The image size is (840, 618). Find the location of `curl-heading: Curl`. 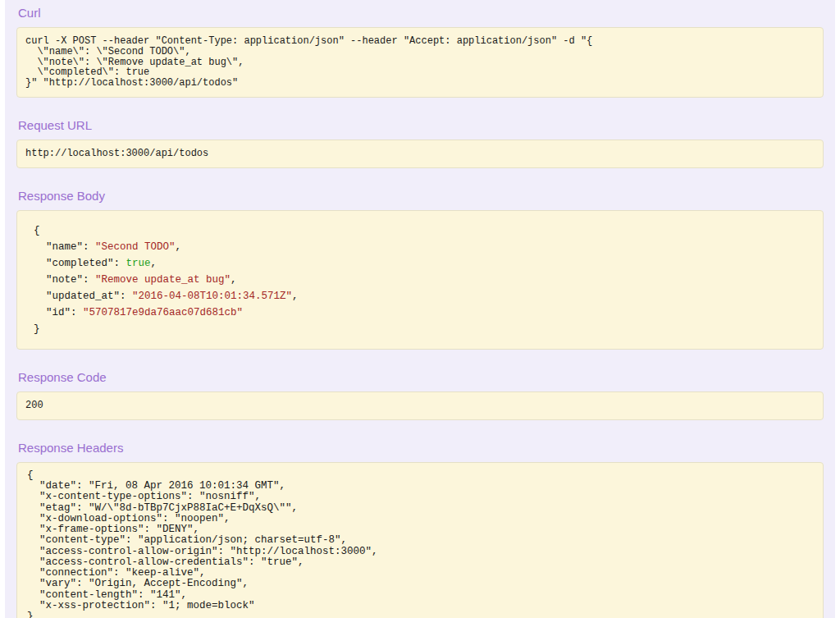

curl-heading: Curl is located at coordinates (421, 13).